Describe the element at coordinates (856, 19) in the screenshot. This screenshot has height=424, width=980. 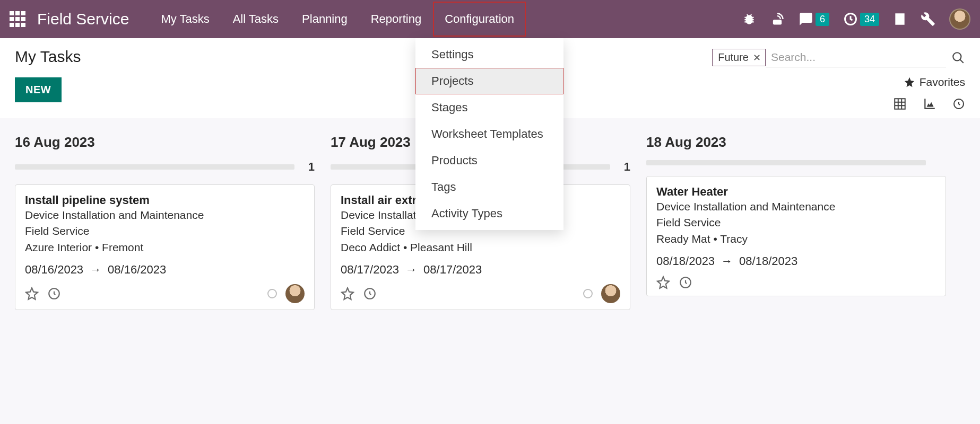
I see `topbar-right: 6 34` at that location.